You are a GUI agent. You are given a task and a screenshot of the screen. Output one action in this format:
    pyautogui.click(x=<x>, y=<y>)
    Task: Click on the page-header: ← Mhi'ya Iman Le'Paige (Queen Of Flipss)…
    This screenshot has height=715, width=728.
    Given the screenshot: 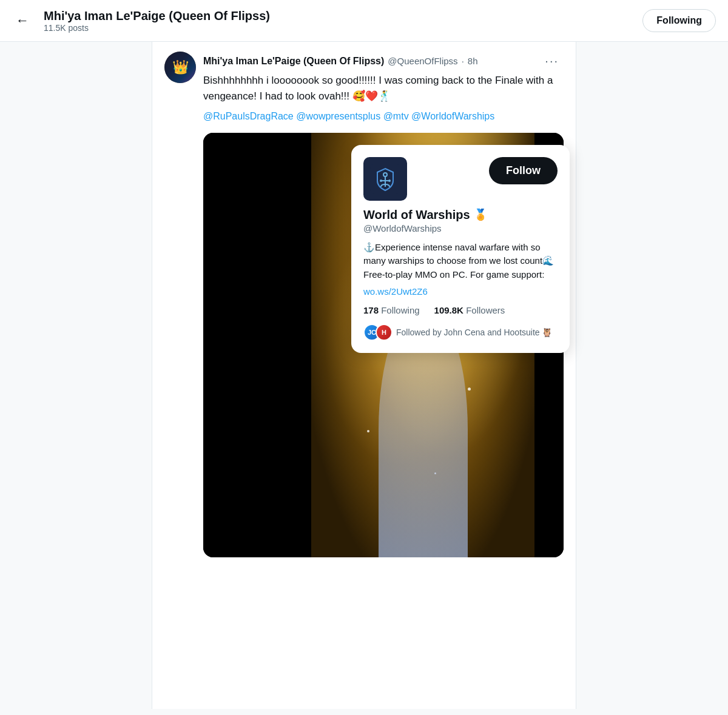 What is the action you would take?
    pyautogui.click(x=364, y=21)
    